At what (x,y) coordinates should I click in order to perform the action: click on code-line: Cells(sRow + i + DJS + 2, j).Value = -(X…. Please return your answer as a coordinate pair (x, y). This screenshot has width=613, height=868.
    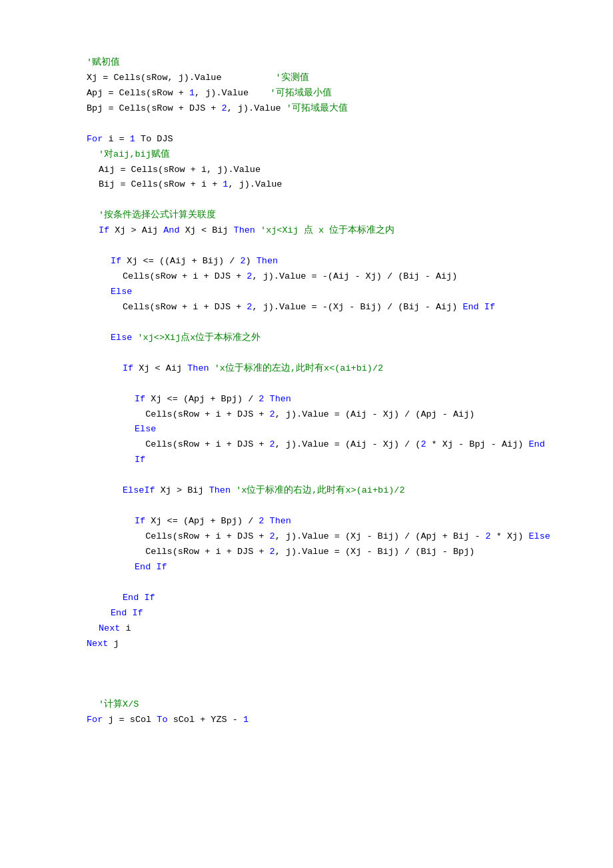
    Looking at the image, I should click on (330, 308).